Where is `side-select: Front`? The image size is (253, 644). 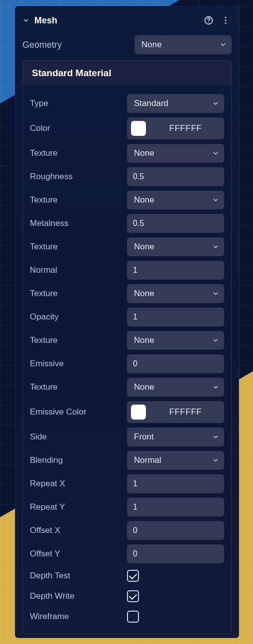
side-select: Front is located at coordinates (175, 437).